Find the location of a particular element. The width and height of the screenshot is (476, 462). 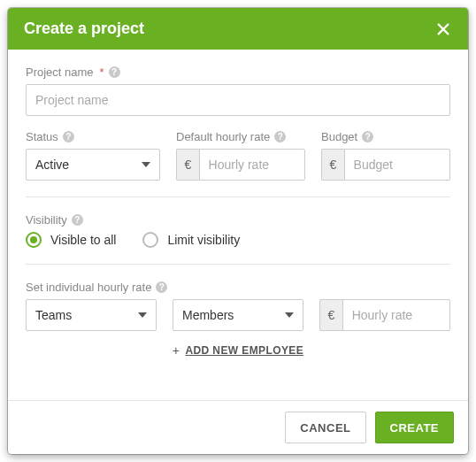

teams-select: Teams is located at coordinates (91, 315).